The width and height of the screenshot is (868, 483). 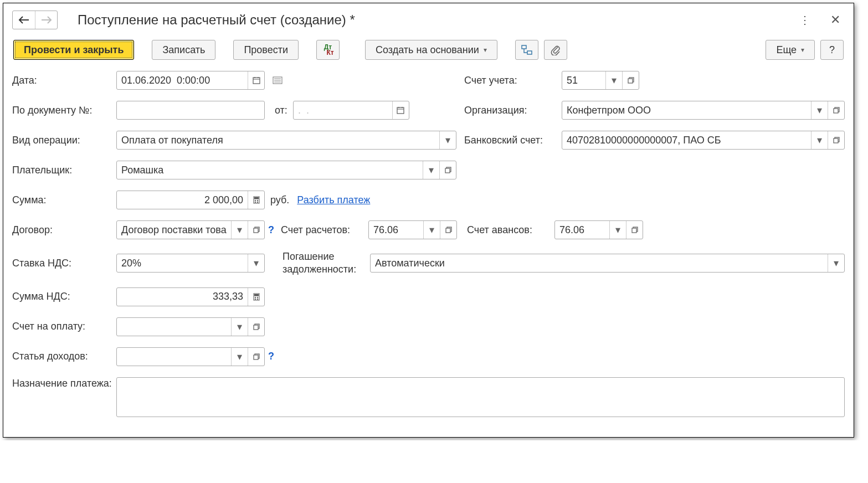 What do you see at coordinates (24, 20) in the screenshot?
I see `nav-back-button` at bounding box center [24, 20].